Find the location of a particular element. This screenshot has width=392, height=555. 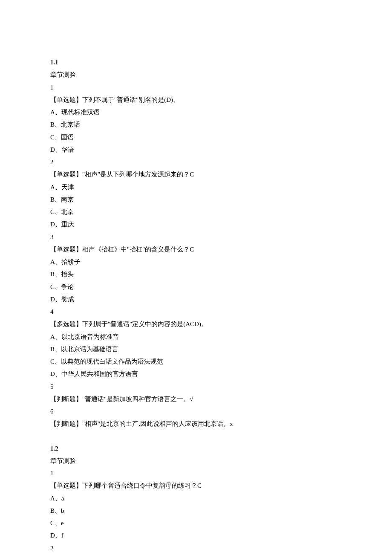

question-option: C、北京 is located at coordinates (196, 212).